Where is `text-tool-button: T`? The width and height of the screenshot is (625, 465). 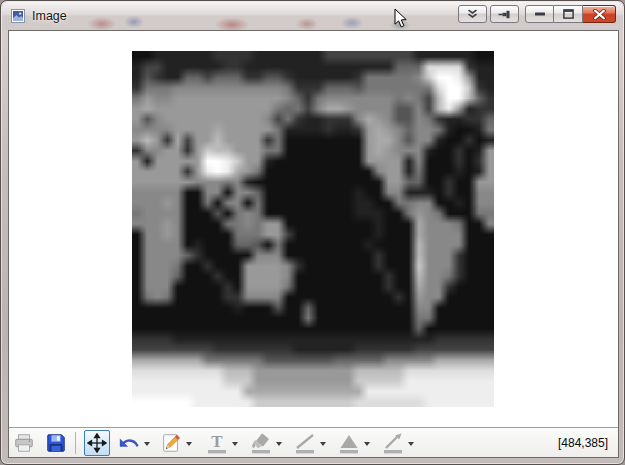 text-tool-button: T is located at coordinates (217, 443).